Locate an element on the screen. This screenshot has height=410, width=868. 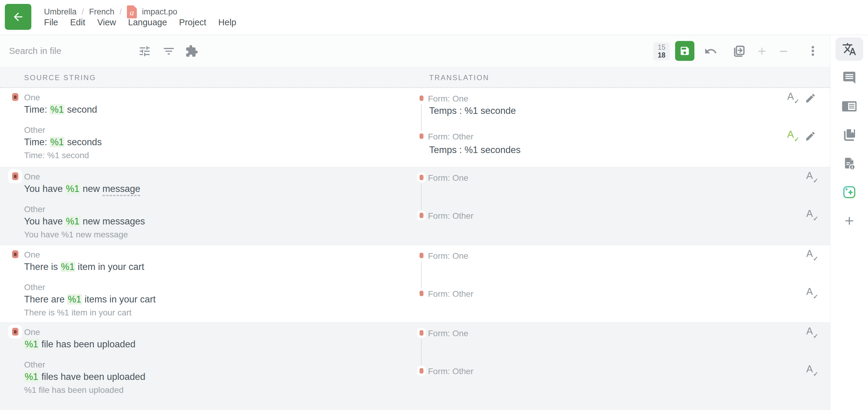
top-bar: Umbrella / French / a impact.po File Edi… is located at coordinates (434, 18).